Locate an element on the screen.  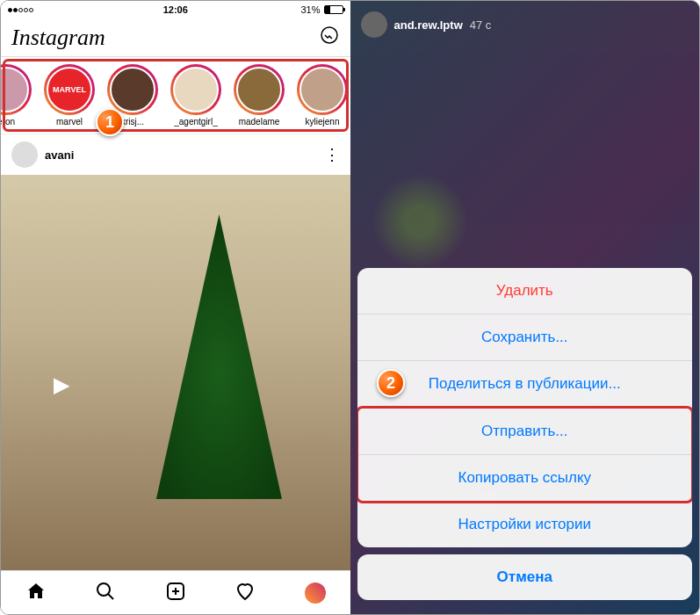
profile-icon is located at coordinates (315, 593).